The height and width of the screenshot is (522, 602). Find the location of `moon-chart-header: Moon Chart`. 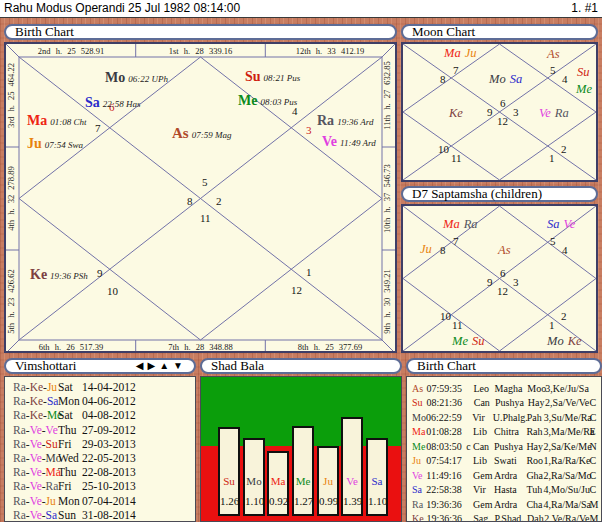

moon-chart-header: Moon Chart is located at coordinates (500, 32).